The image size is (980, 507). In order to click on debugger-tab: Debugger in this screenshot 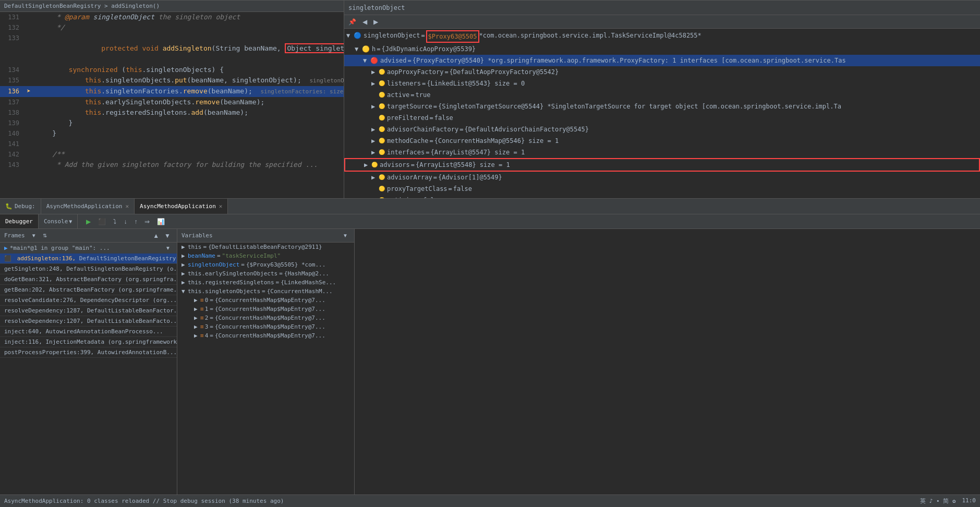, I will do `click(19, 221)`.